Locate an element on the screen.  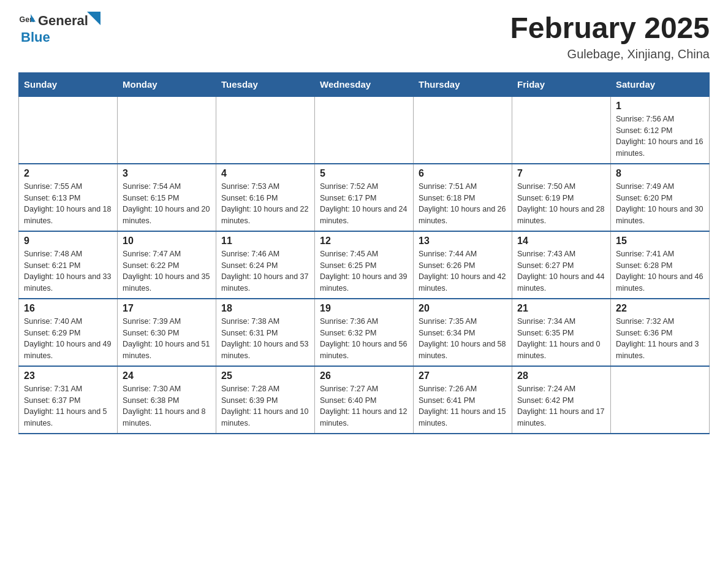
calendar-cell: 21Sunrise: 7:34 AMSunset: 6:35 PMDayligh… is located at coordinates (561, 332).